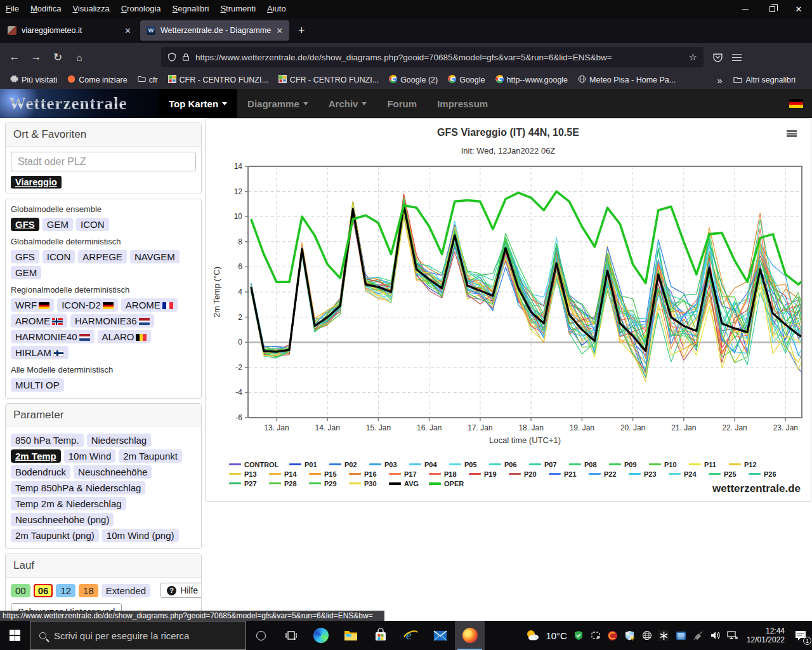 The height and width of the screenshot is (650, 812). Describe the element at coordinates (440, 635) in the screenshot. I see `mail-button` at that location.